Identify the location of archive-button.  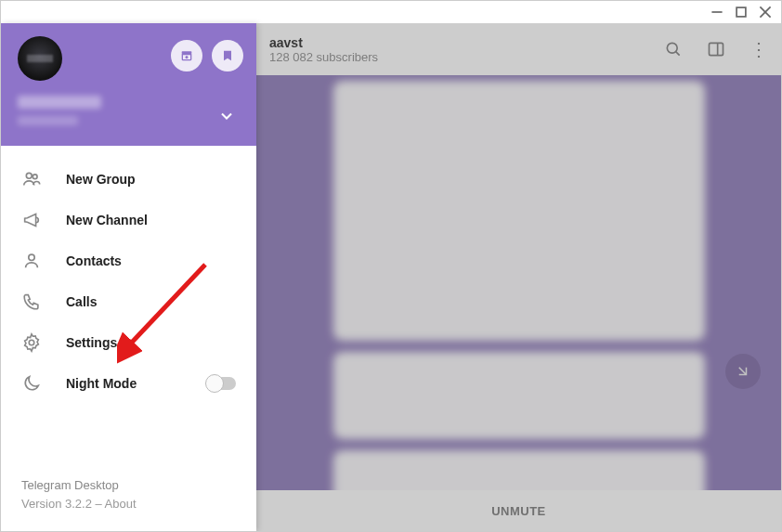
(187, 56).